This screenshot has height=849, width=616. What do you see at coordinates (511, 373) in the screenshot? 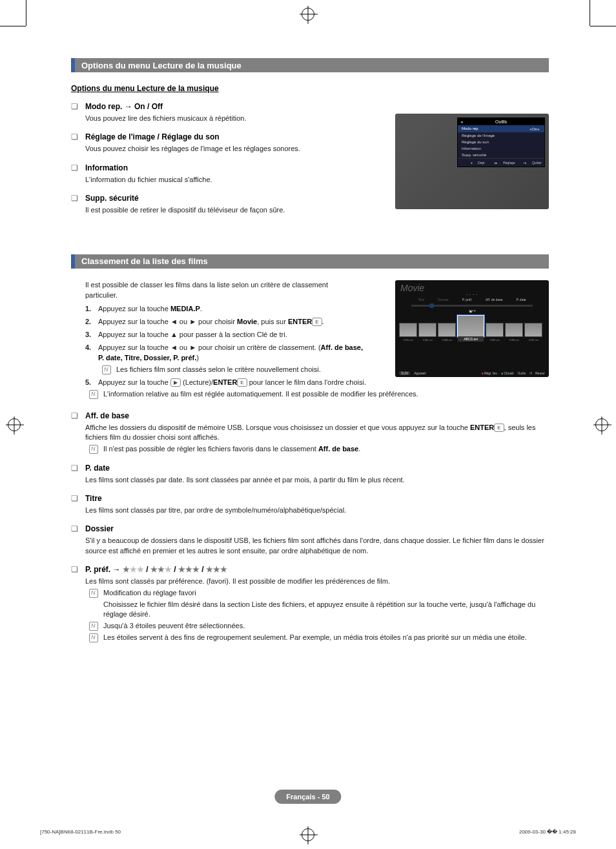
I see `footer-right: Régl. fav. Choisir Outils ↺ Retour` at bounding box center [511, 373].